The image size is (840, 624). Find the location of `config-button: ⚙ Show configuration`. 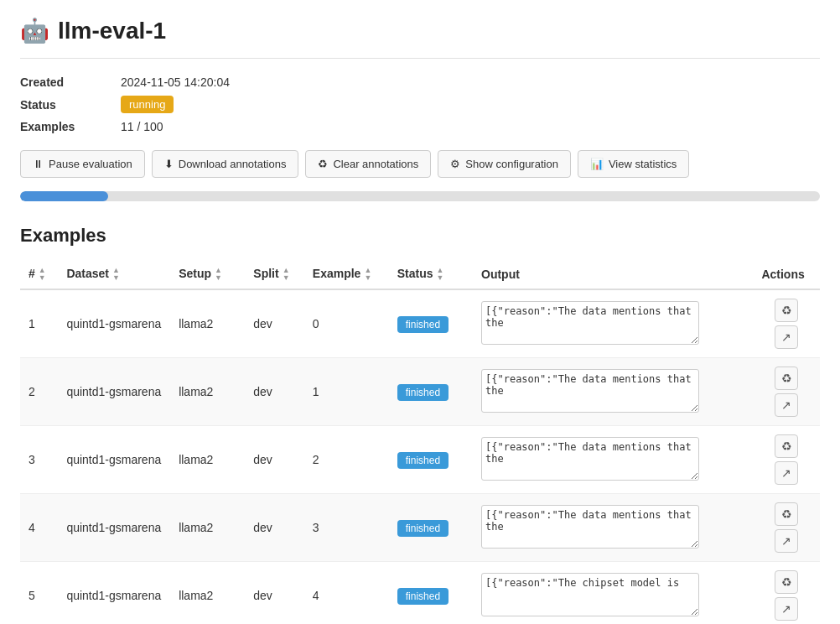

config-button: ⚙ Show configuration is located at coordinates (505, 164).